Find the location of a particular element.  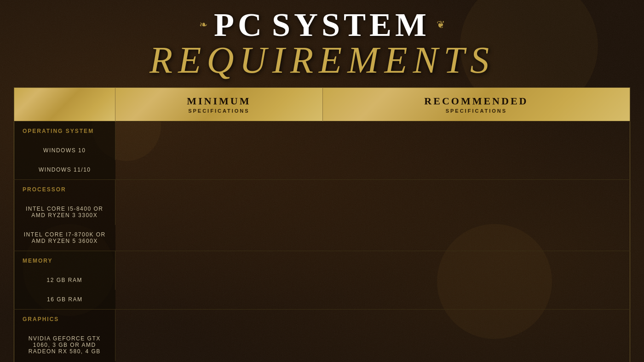

os-min: WINDOWS 10 is located at coordinates (65, 150).